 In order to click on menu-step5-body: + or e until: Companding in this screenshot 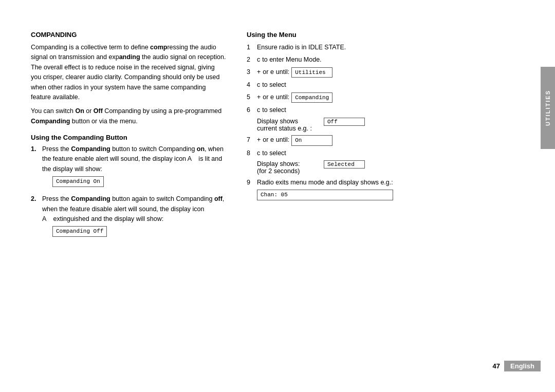, I will do `click(393, 98)`.